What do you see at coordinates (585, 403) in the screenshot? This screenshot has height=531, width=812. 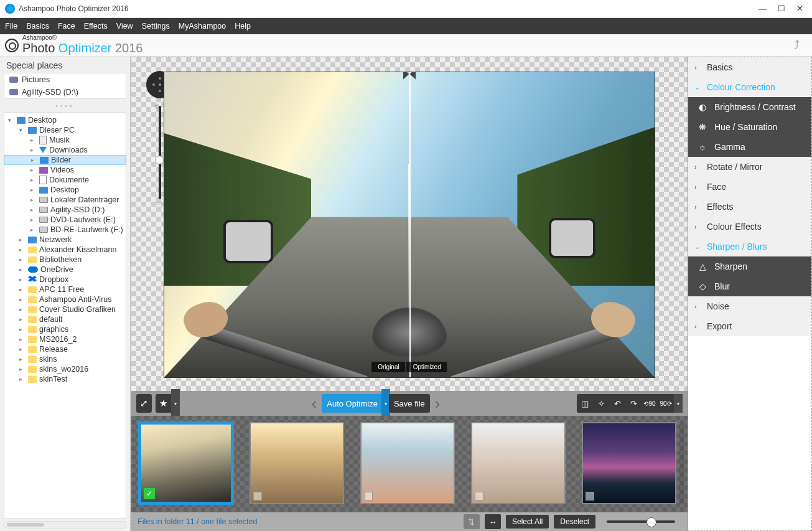 I see `crop-icon: ◫` at bounding box center [585, 403].